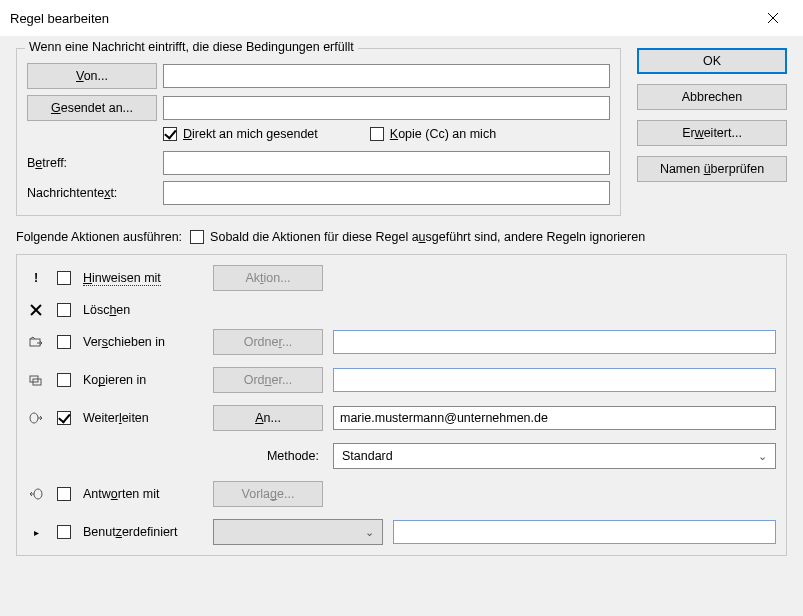 The width and height of the screenshot is (803, 616). What do you see at coordinates (64, 494) in the screenshot?
I see `reply-checkbox` at bounding box center [64, 494].